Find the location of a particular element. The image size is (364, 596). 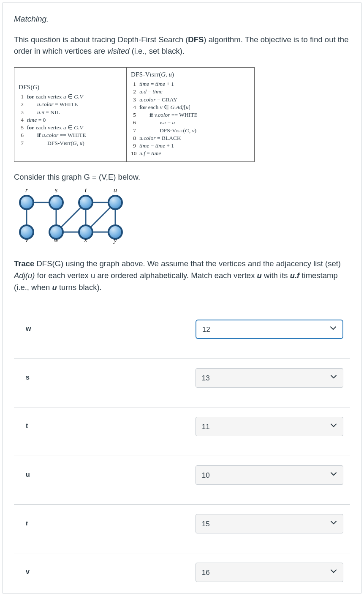

match-row: u10 is located at coordinates (182, 480).